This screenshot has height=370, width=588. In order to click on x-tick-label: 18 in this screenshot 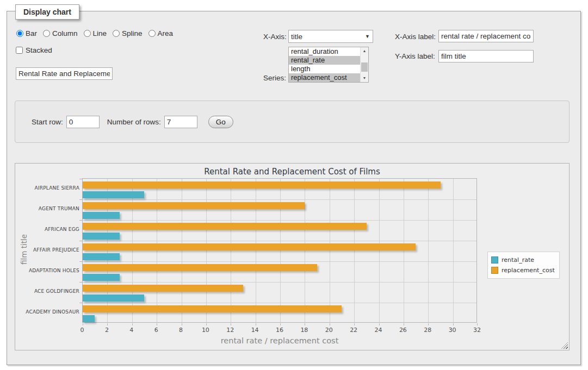, I will do `click(304, 330)`.